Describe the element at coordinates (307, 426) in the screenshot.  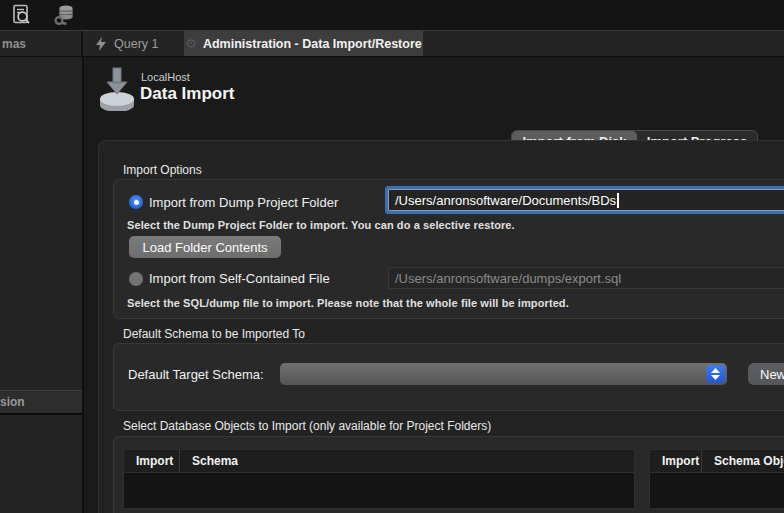
I see `select-objects-label: Select Database Objects to Import (only …` at that location.